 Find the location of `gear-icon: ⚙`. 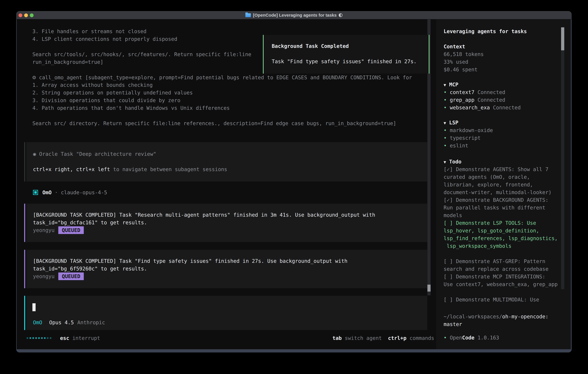

gear-icon: ⚙ is located at coordinates (34, 77).